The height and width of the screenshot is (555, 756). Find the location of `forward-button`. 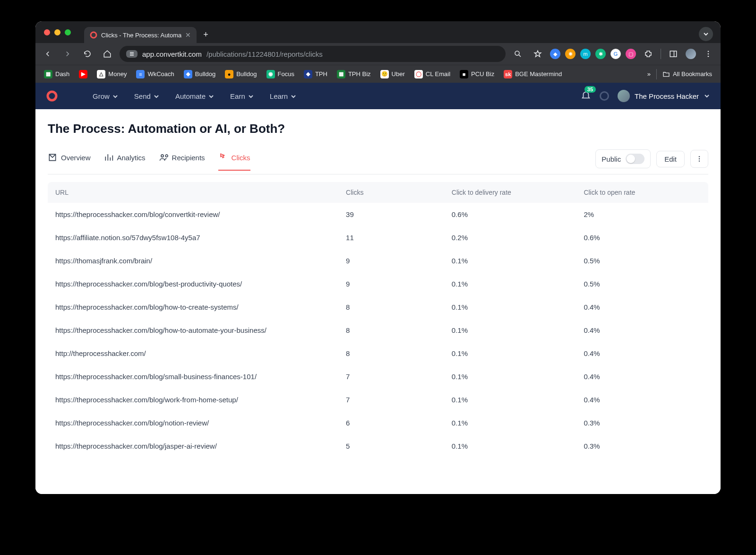

forward-button is located at coordinates (68, 54).